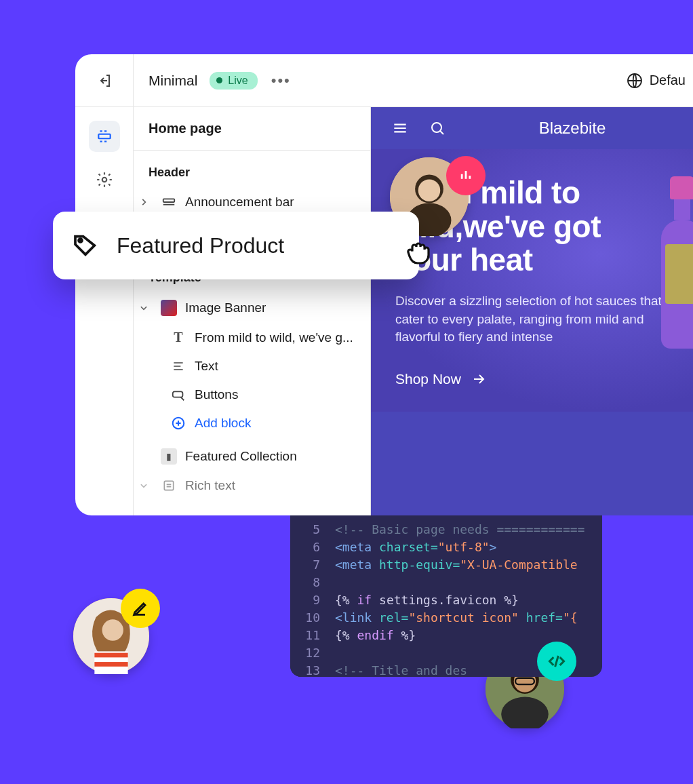 The image size is (693, 784). What do you see at coordinates (305, 669) in the screenshot?
I see `line-num: 13` at bounding box center [305, 669].